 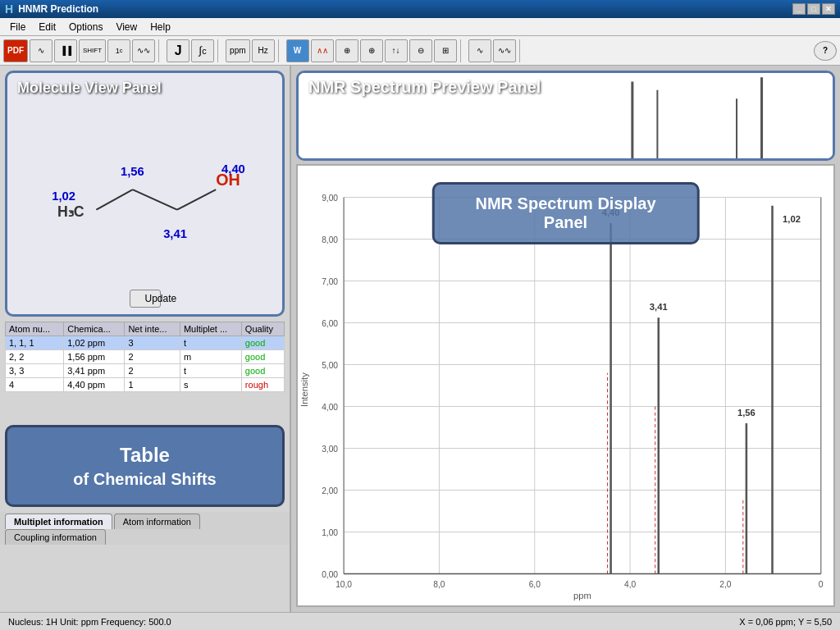 What do you see at coordinates (144, 520) in the screenshot?
I see `bottom-tabs: Multiplet information Atom information` at bounding box center [144, 520].